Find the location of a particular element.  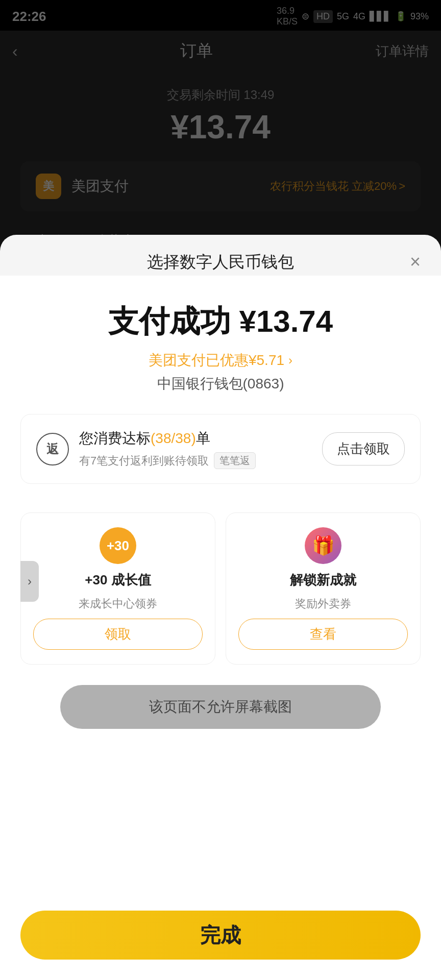

growth-reward-sub: 来成长中心领券 is located at coordinates (118, 604).